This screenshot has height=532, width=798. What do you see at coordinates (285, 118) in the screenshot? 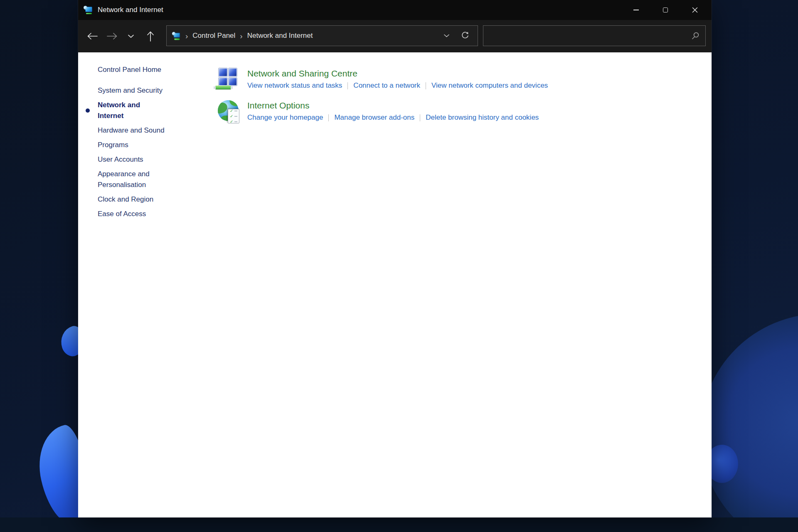
I see `link-change-your-homepage: Change your homepage` at bounding box center [285, 118].